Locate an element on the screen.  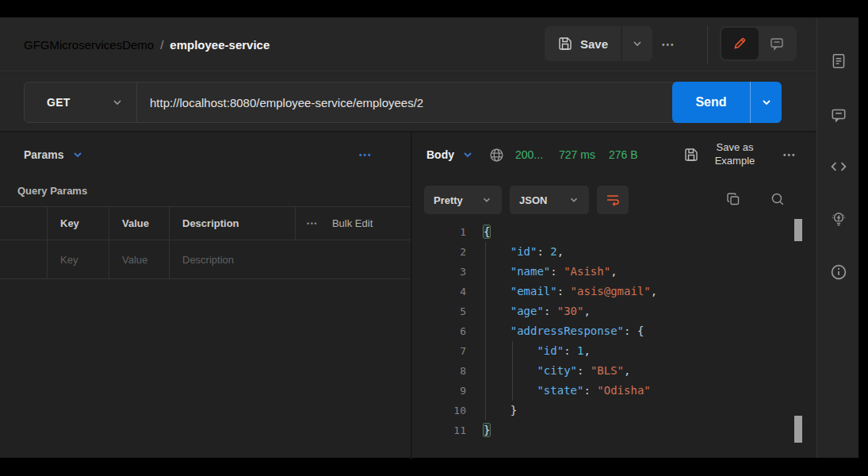
info-icon is located at coordinates (839, 272).